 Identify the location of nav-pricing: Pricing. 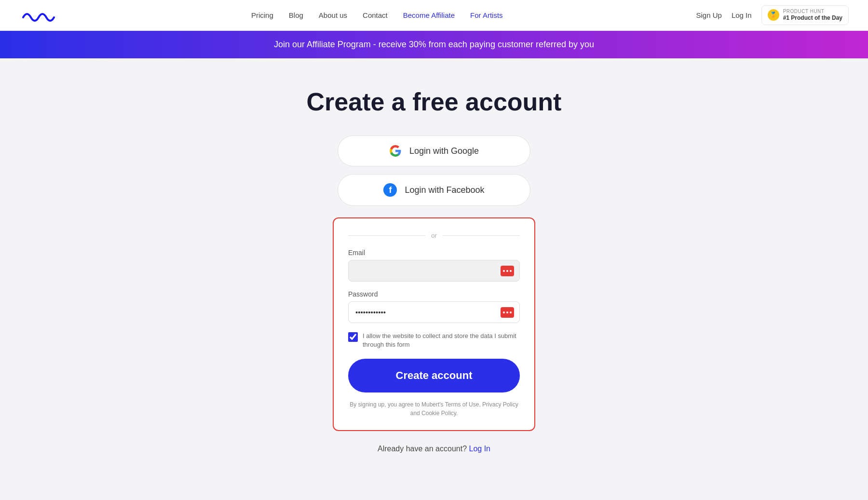
(262, 15).